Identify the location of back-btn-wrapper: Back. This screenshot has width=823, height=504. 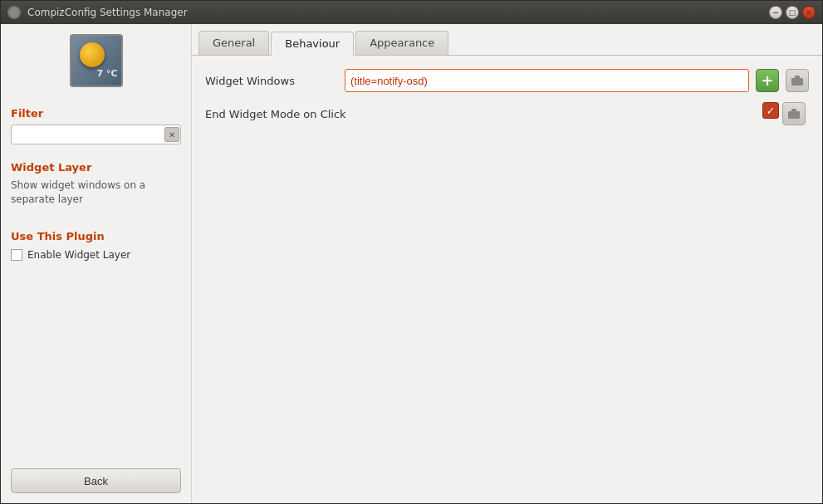
(96, 476).